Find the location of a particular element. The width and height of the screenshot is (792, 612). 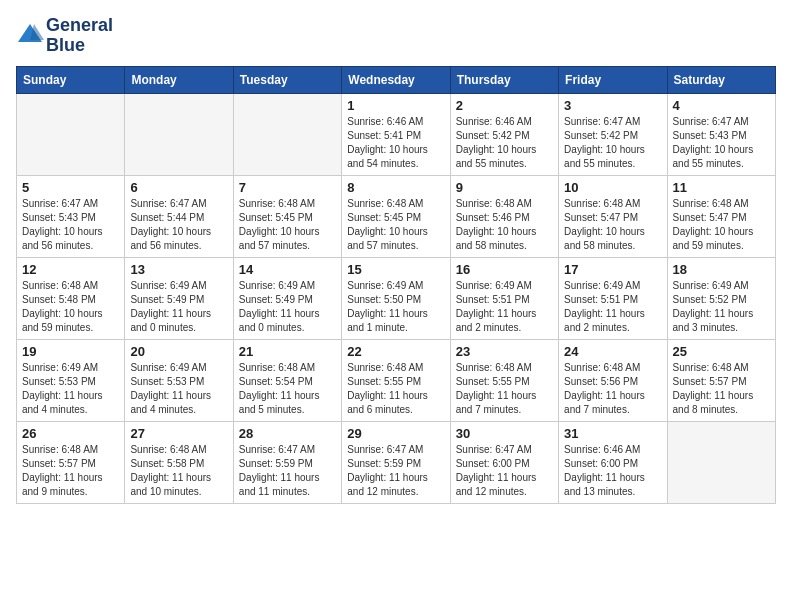

day-number: 17 is located at coordinates (612, 270).